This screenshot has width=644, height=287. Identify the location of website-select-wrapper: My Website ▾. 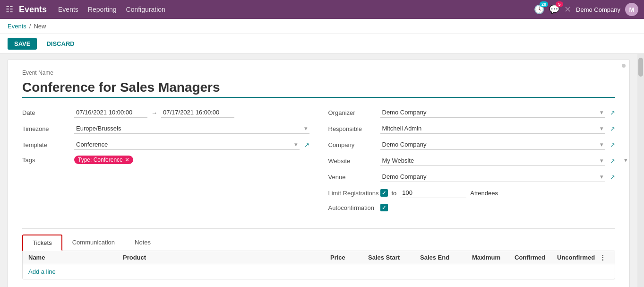
(493, 161).